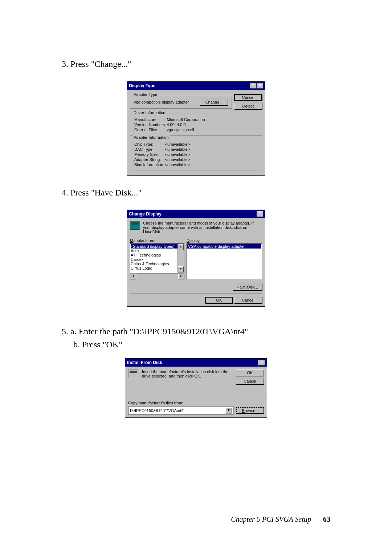  What do you see at coordinates (186, 130) in the screenshot?
I see `driver-value: vga.sys, vga.dll` at bounding box center [186, 130].